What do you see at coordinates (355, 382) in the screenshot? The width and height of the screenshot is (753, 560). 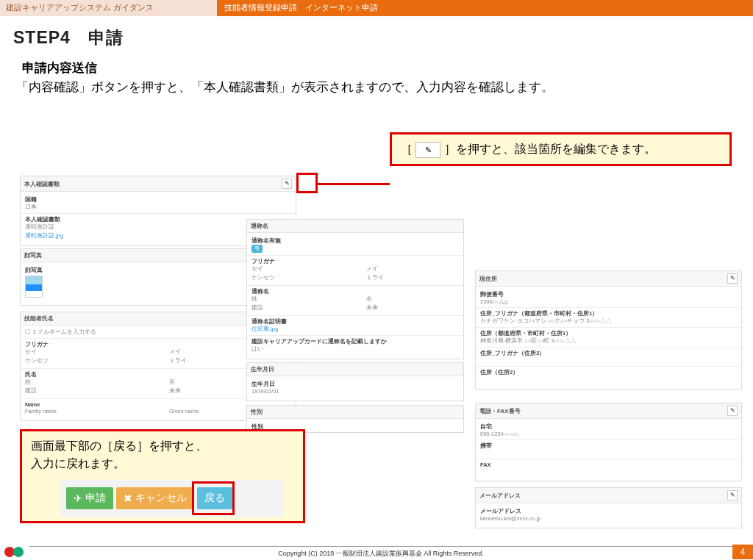 I see `panel-birthdate: 生年月日 生年月日 1976/01/01` at bounding box center [355, 382].